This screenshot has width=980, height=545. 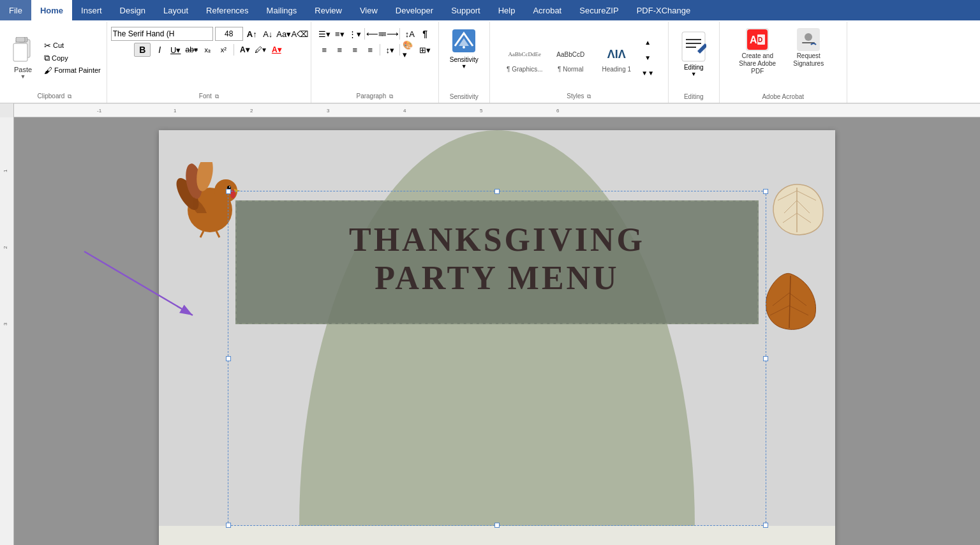 What do you see at coordinates (579, 63) in the screenshot?
I see `styles-group: AaBbCcDdEe ¶ Graphics... AaBbCcD ¶ Norma…` at bounding box center [579, 63].